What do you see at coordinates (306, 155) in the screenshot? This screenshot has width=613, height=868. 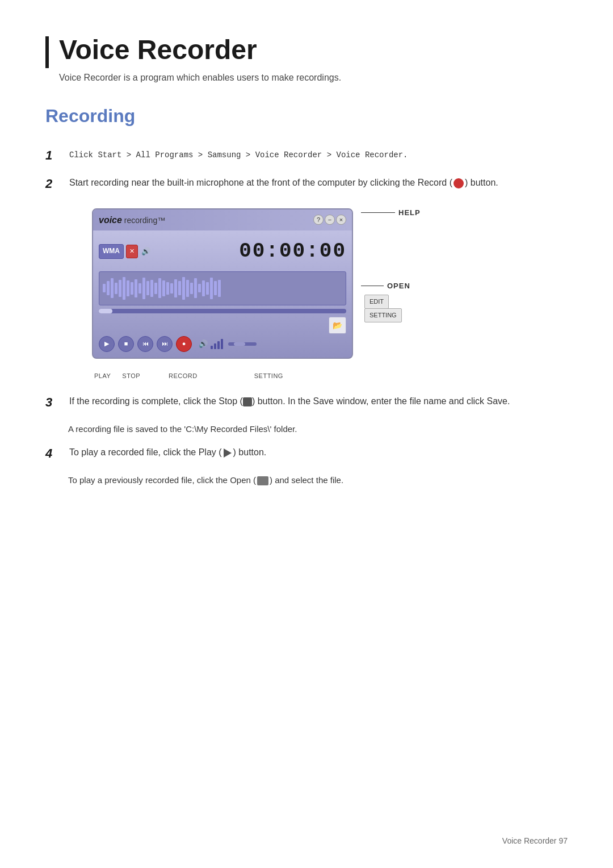 I see `step-1: 1 Click Start > All Programs > Samsung >…` at bounding box center [306, 155].